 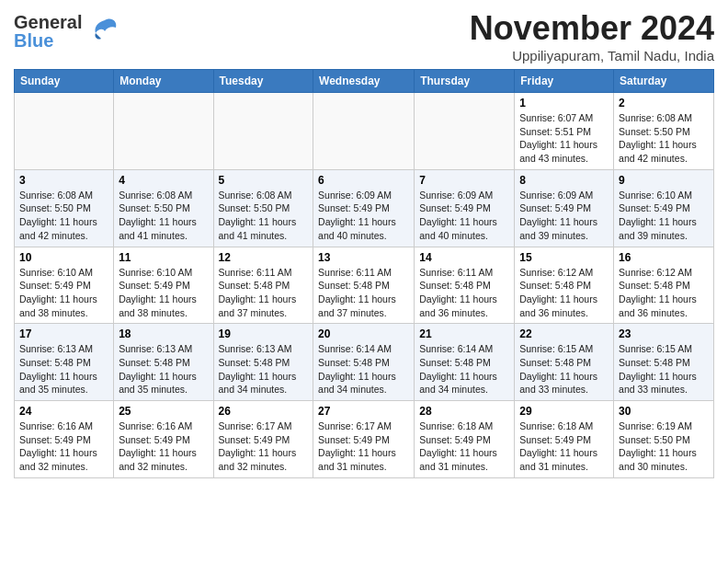 I want to click on day-number: 1, so click(x=564, y=103).